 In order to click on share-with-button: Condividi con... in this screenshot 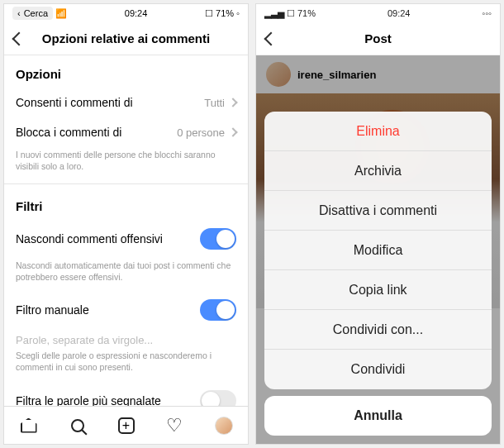, I will do `click(378, 330)`.